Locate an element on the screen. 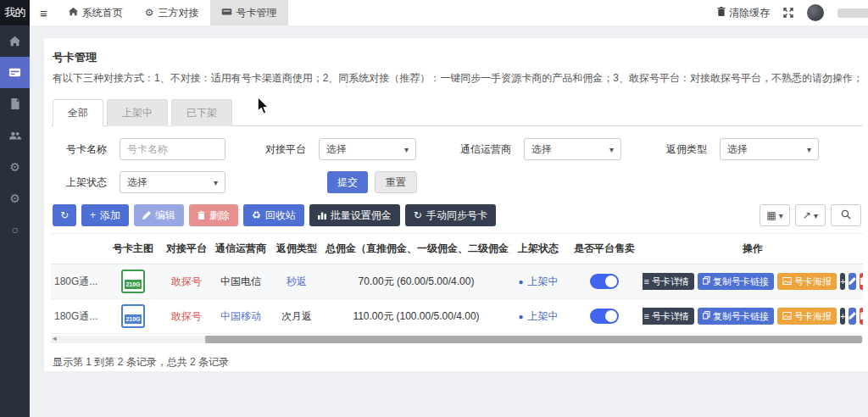 The image size is (868, 417). clear-cache-label: 清除缓存 is located at coordinates (749, 14).